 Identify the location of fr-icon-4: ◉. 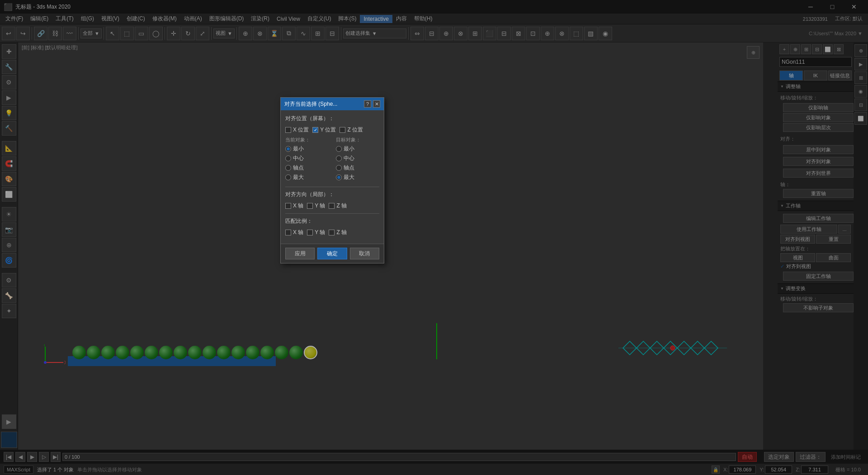
(861, 91).